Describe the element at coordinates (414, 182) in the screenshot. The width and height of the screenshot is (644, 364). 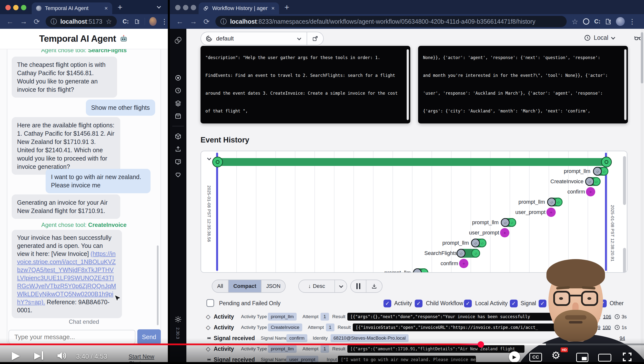
I see `timeline-event-row: CreateInvoice◇◇` at that location.